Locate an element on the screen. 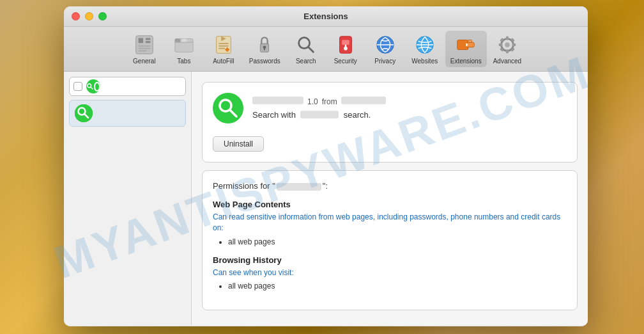 The height and width of the screenshot is (334, 644). security-icon is located at coordinates (346, 45).